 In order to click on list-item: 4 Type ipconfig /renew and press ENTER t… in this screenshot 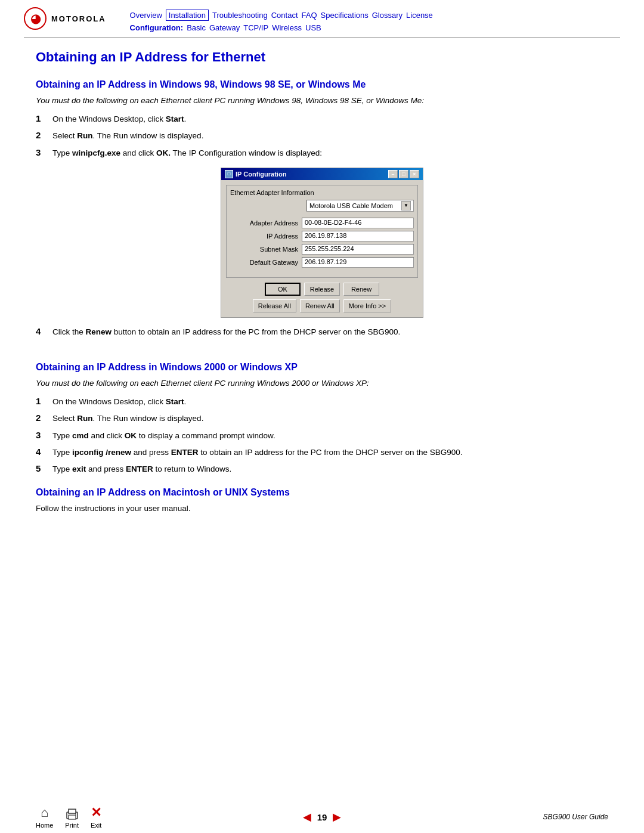, I will do `click(322, 453)`.